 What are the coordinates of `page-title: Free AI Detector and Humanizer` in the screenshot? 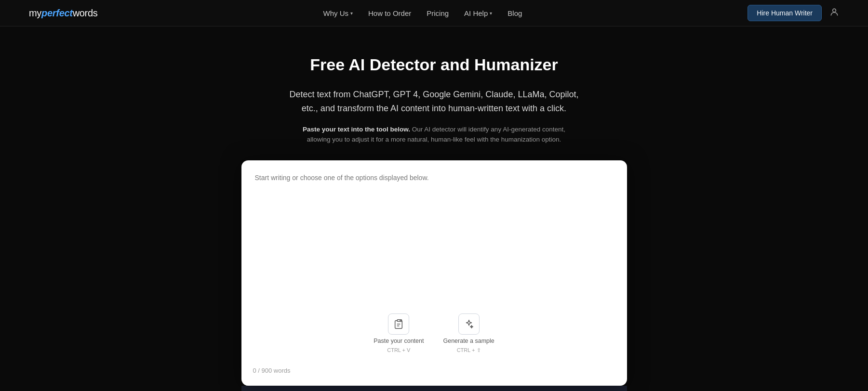 It's located at (434, 65).